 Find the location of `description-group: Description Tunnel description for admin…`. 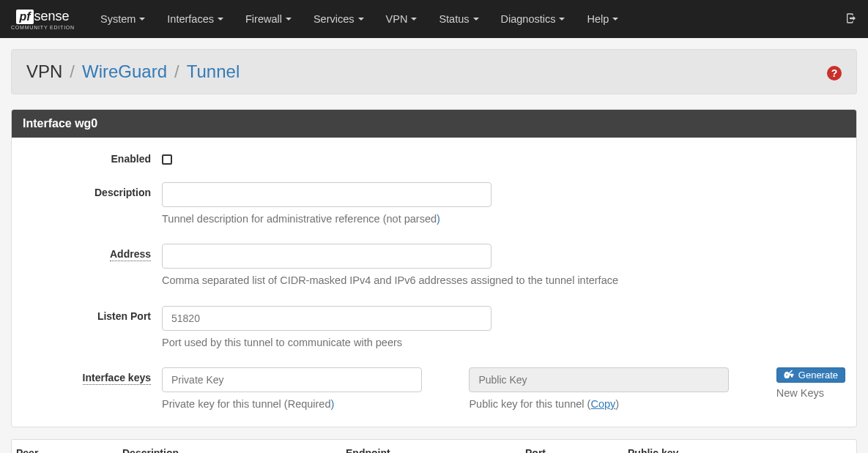

description-group: Description Tunnel description for admin… is located at coordinates (434, 204).